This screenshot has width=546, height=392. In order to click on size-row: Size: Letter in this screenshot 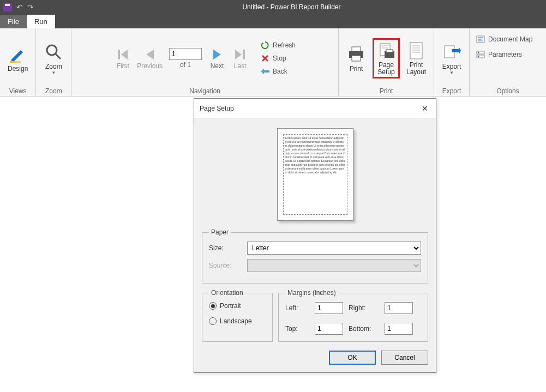, I will do `click(315, 248)`.